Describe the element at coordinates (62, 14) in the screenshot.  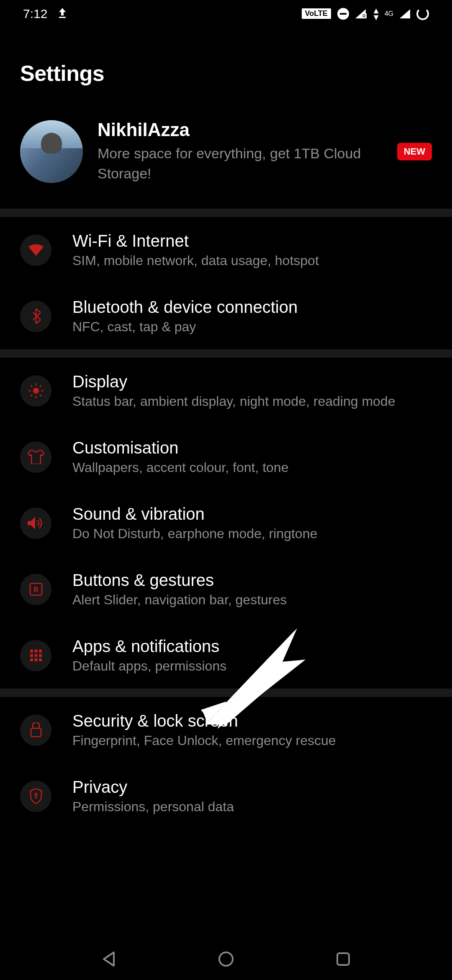
I see `upload-icon` at that location.